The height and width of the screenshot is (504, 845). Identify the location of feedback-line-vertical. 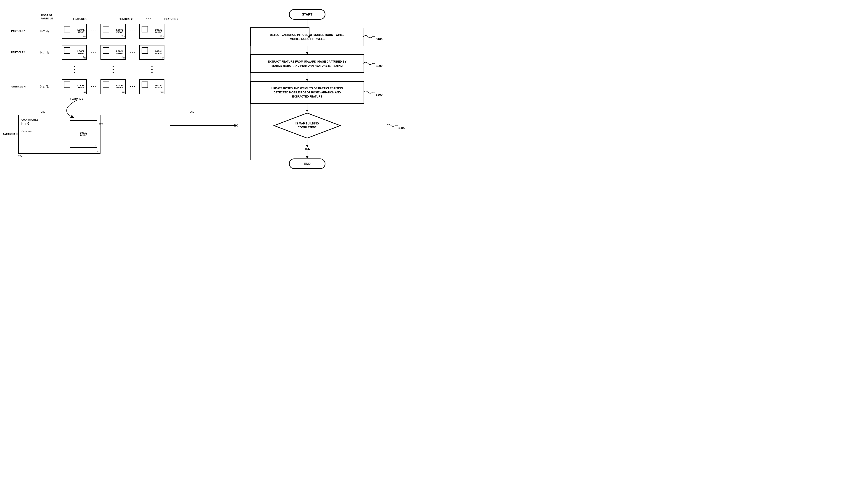
(250, 94).